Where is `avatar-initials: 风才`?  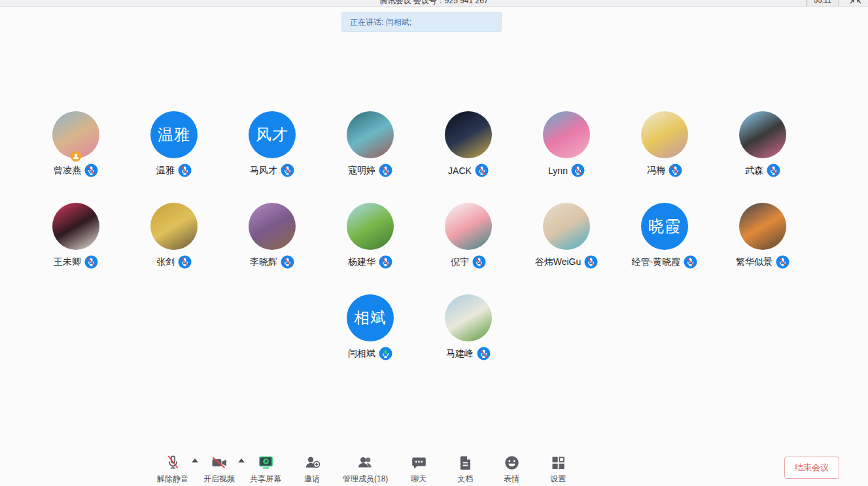 avatar-initials: 风才 is located at coordinates (272, 135).